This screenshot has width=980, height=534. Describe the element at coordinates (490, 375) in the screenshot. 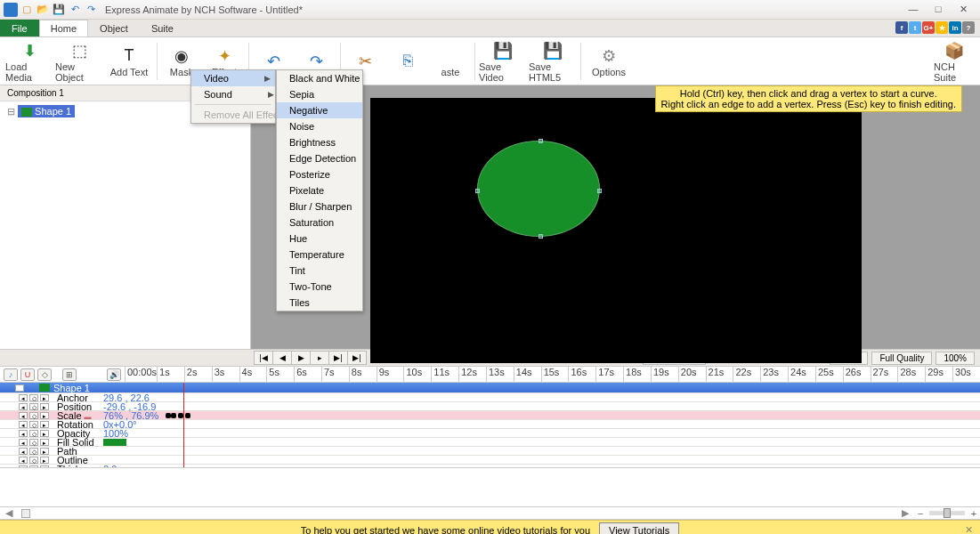

I see `timeline-header: ♪ U ◇ ⊞ 🔊 00:00s1s2s3s4s5s6s7s8s9s10s11s…` at that location.